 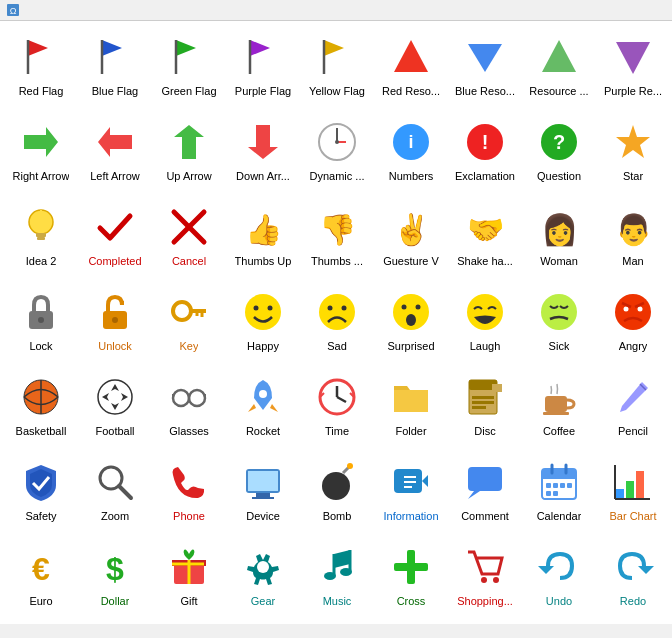 What do you see at coordinates (337, 322) in the screenshot?
I see `symbol-item-sad: Sad` at bounding box center [337, 322].